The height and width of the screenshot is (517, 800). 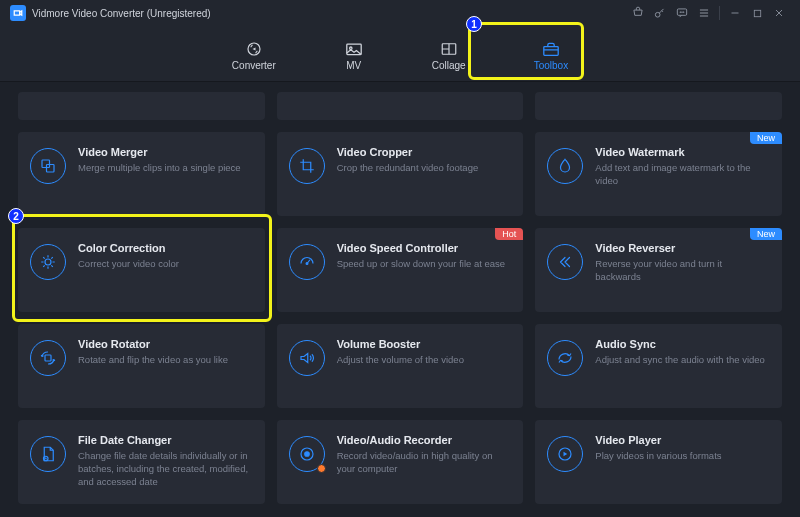 I want to click on tool-card-file-date-changer: File Date Changer Change file date detai…, so click(x=142, y=462).